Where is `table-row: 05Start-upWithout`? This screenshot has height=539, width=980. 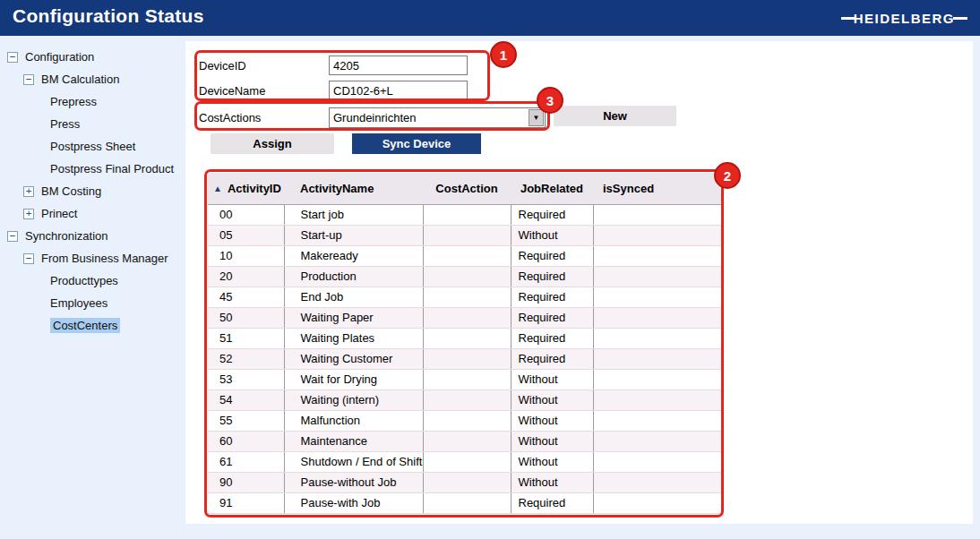
table-row: 05Start-upWithout is located at coordinates (464, 235).